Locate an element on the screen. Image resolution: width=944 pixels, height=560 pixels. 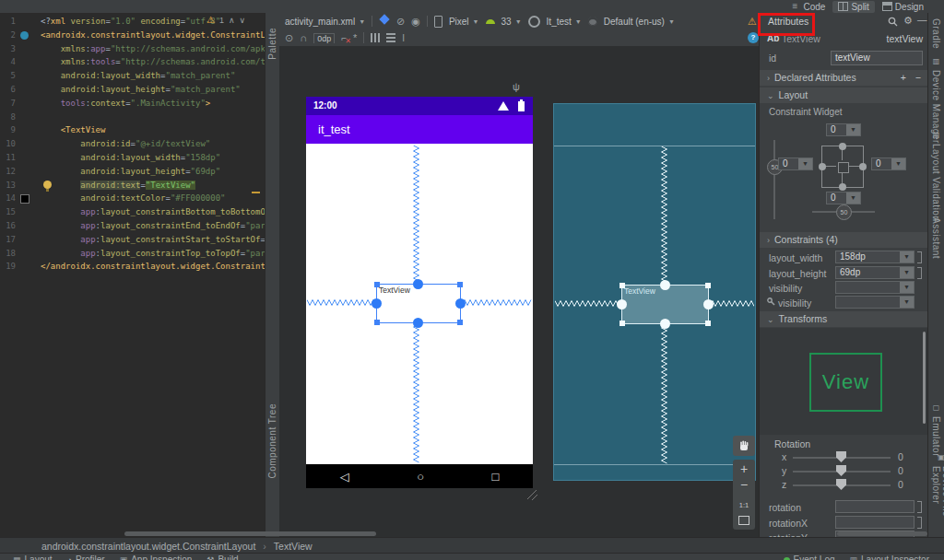
code-line: 15 app:layout_constraintBottom_toBottomO… is located at coordinates (133, 212).